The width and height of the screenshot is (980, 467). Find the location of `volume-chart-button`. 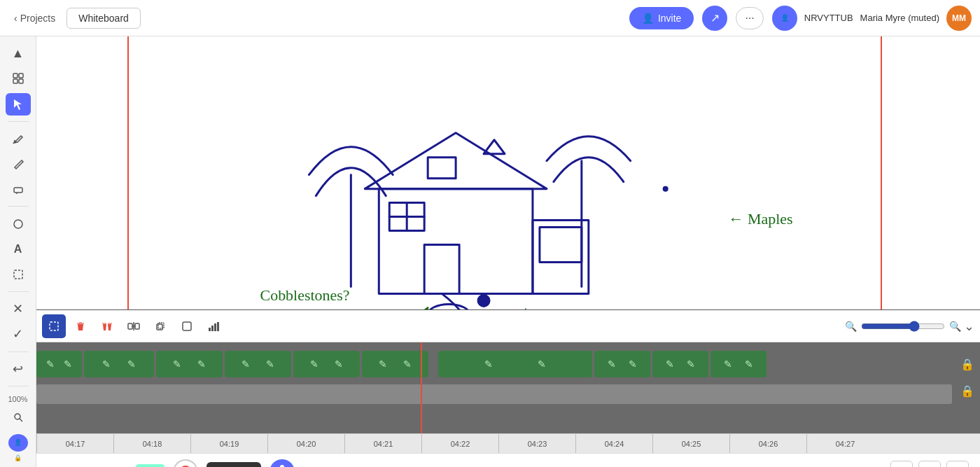

volume-chart-button is located at coordinates (214, 326).